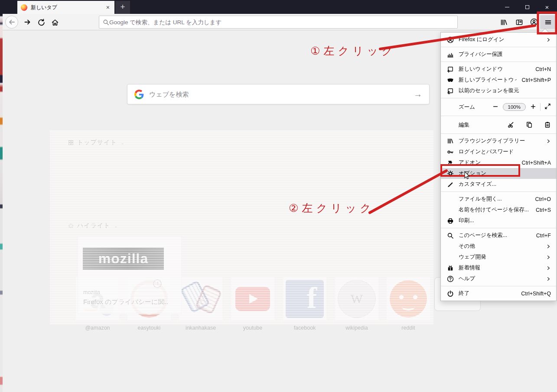 This screenshot has width=557, height=392. Describe the element at coordinates (450, 163) in the screenshot. I see `puzzle-icon` at that location.